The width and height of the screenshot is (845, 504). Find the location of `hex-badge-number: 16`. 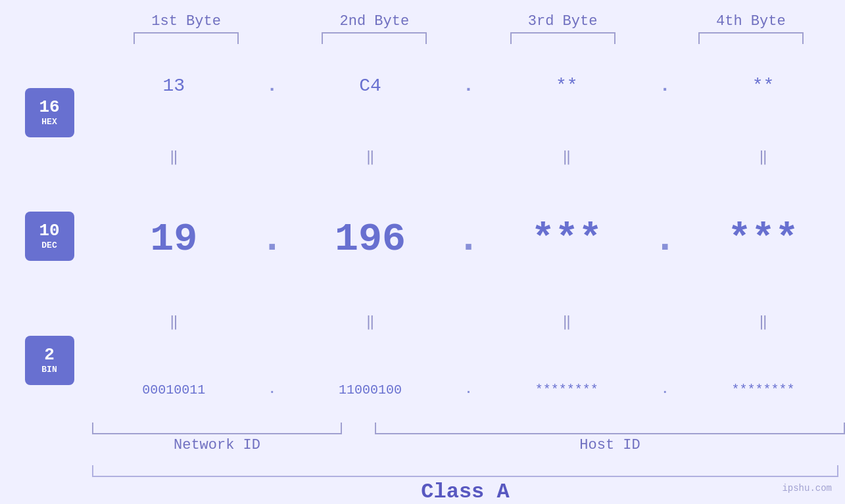

hex-badge-number: 16 is located at coordinates (49, 107).